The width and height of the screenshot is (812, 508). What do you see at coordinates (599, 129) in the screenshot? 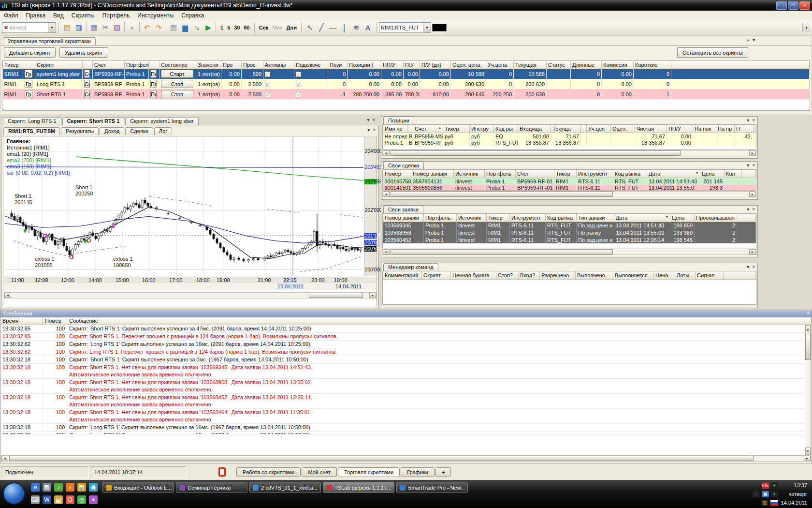
I see `column-header: Уч.цен` at bounding box center [599, 129].